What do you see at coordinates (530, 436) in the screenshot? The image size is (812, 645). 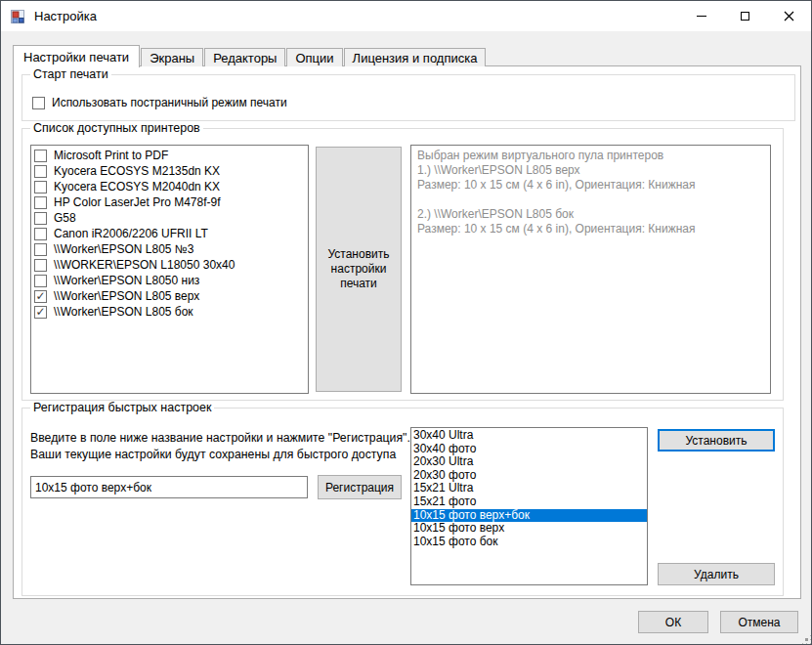 I see `preset-item: 30x40 Ultra` at bounding box center [530, 436].